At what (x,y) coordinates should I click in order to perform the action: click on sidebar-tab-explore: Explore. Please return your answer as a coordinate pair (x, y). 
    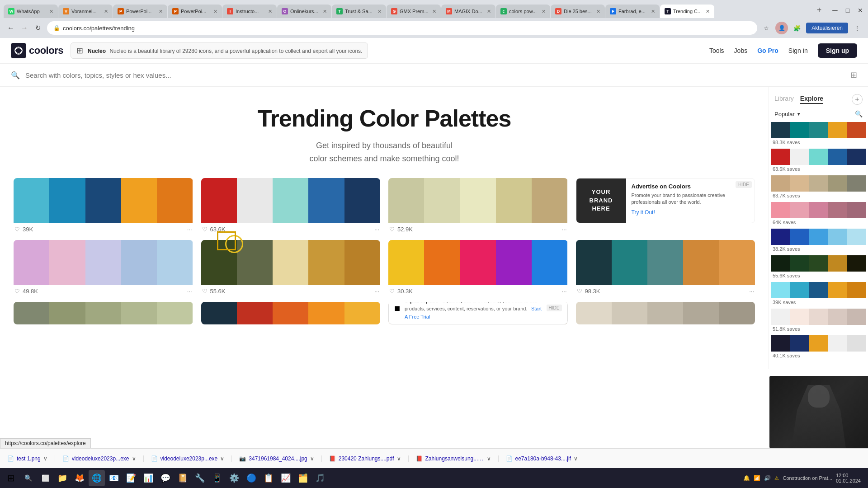
    Looking at the image, I should click on (812, 99).